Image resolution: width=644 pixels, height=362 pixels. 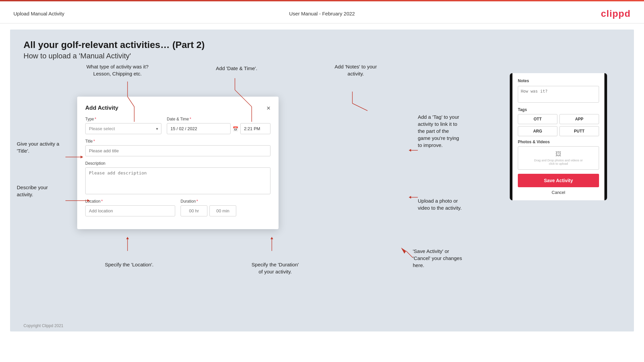 What do you see at coordinates (130, 211) in the screenshot?
I see `location-input` at bounding box center [130, 211].